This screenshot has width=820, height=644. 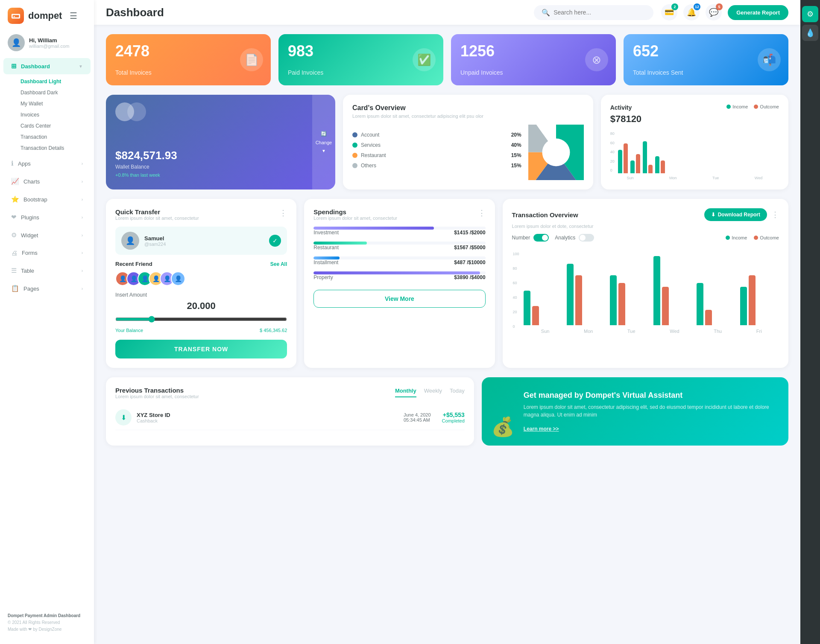 I want to click on spending-bar-fill-installment, so click(x=326, y=258).